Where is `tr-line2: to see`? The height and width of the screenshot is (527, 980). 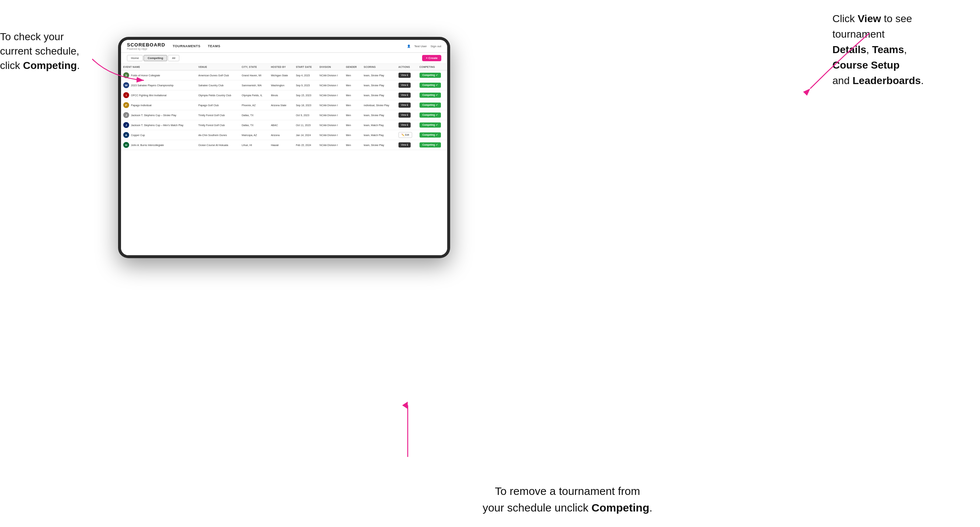
tr-line2: to see is located at coordinates (897, 19).